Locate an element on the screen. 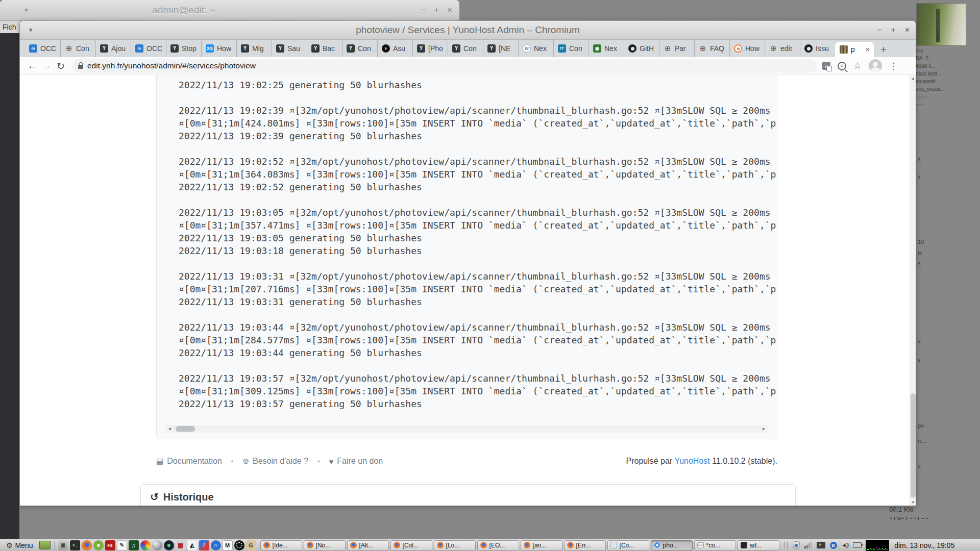 The image size is (980, 551). new-tab-button: + is located at coordinates (884, 49).